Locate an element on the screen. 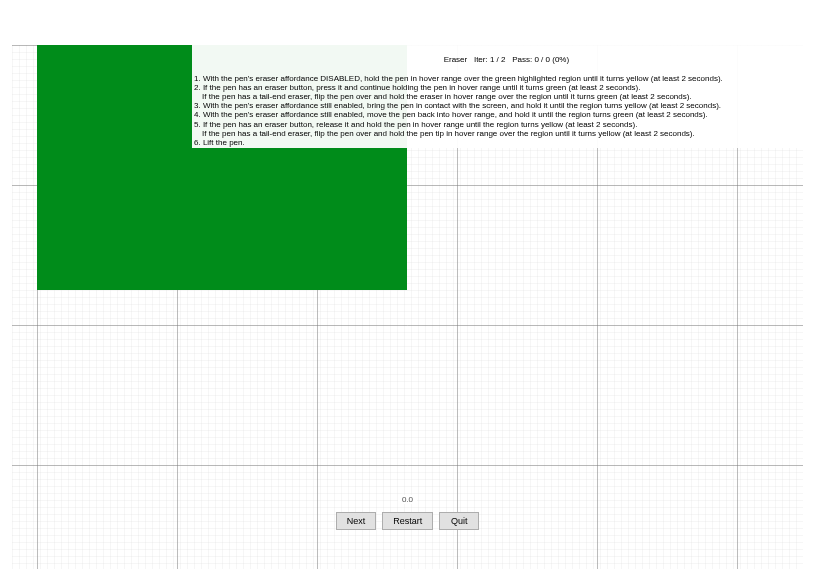 This screenshot has width=815, height=584. pass-value: 0 / 0 (0%) is located at coordinates (552, 60).